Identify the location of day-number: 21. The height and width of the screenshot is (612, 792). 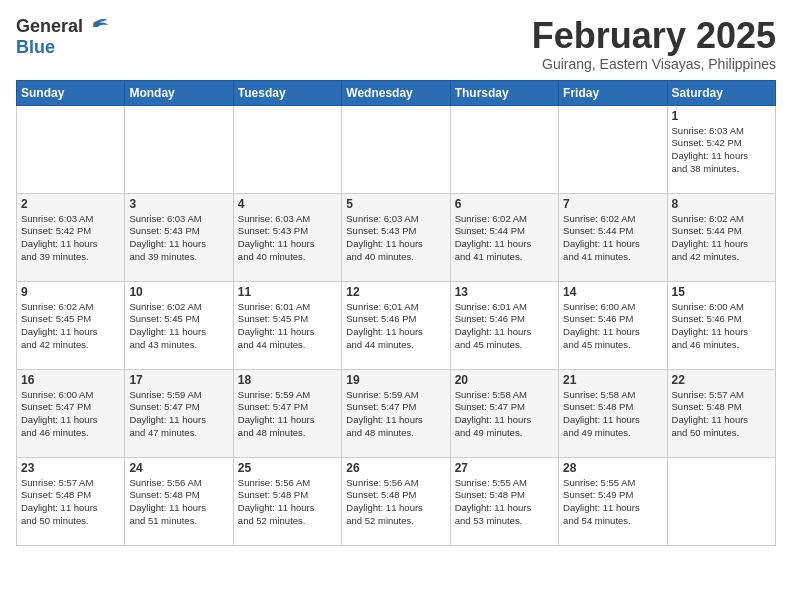
(612, 380).